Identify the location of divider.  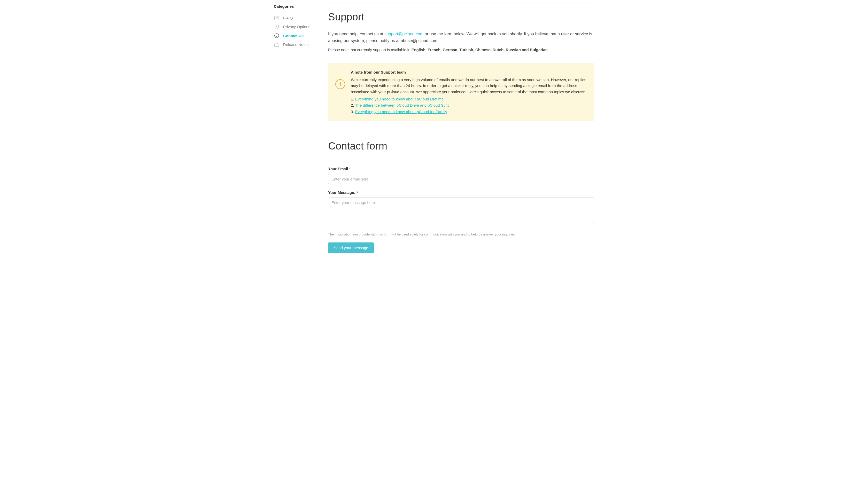
(461, 132).